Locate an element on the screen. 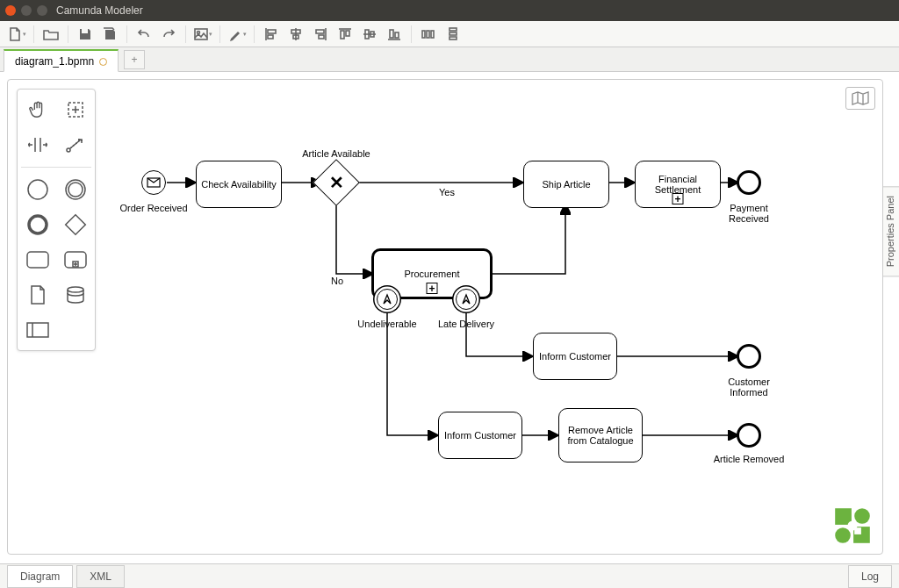 Image resolution: width=899 pixels, height=588 pixels. palette-gateway is located at coordinates (76, 225).